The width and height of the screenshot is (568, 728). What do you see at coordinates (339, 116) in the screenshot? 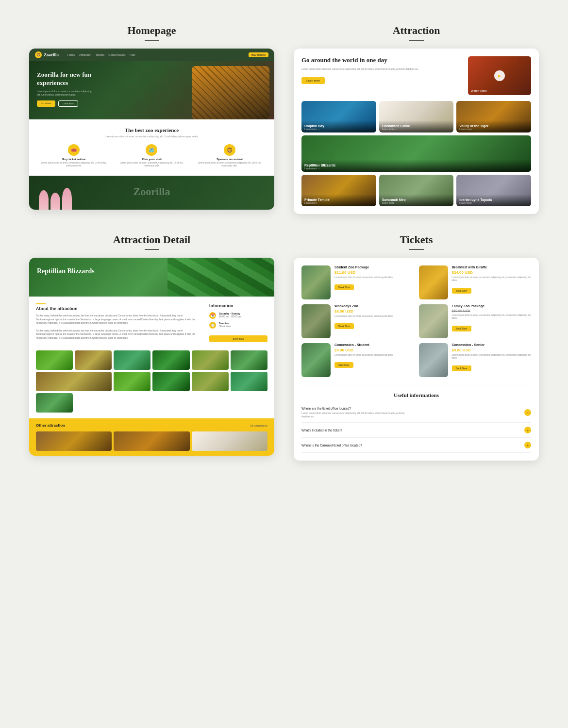
I see `att-card-dolphin: Dolphin Bay Learn more →` at bounding box center [339, 116].